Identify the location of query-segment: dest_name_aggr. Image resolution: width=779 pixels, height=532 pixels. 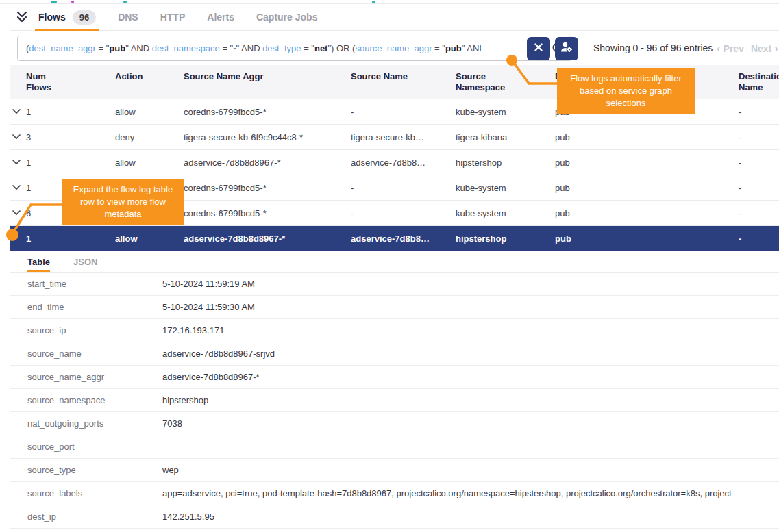
(62, 48).